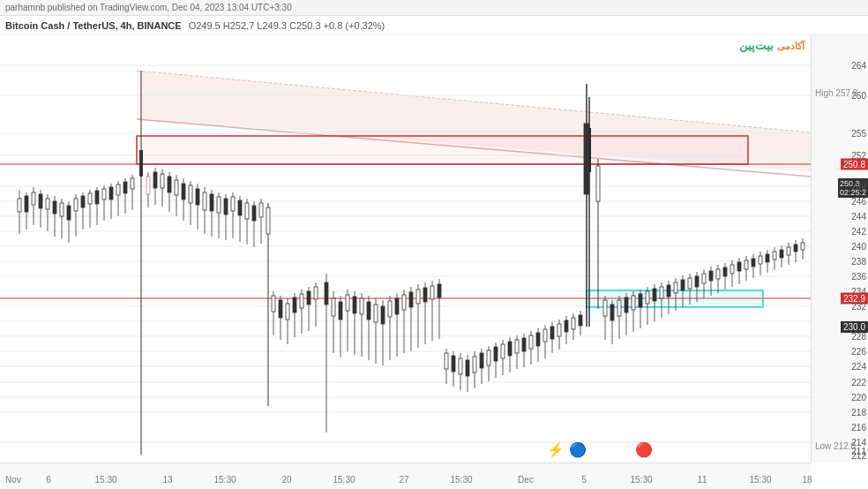 This screenshot has width=868, height=489. I want to click on time-label-27: 27, so click(404, 480).